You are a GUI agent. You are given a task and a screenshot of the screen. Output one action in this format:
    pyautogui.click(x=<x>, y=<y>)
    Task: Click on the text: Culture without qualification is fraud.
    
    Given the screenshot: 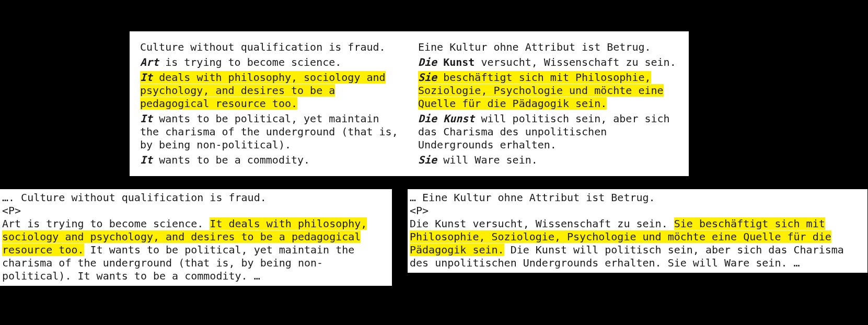 What is the action you would take?
    pyautogui.click(x=263, y=47)
    